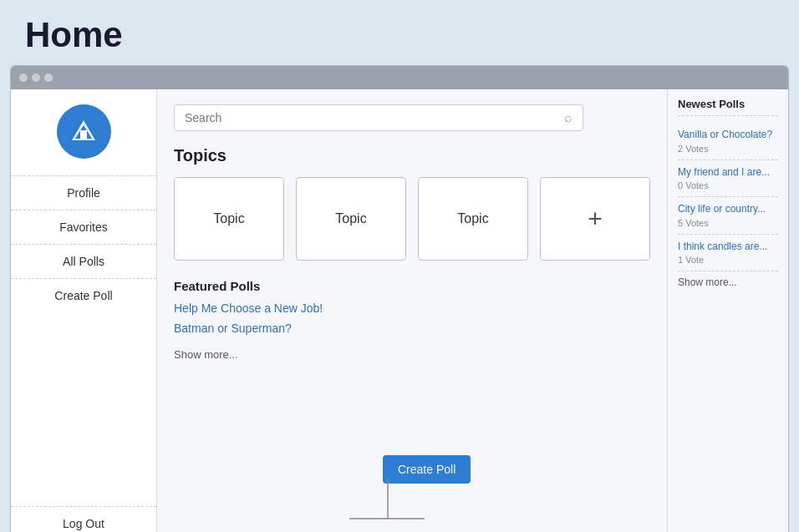 The height and width of the screenshot is (532, 799). Describe the element at coordinates (412, 286) in the screenshot. I see `featured-polls-title: Featured Polls` at that location.